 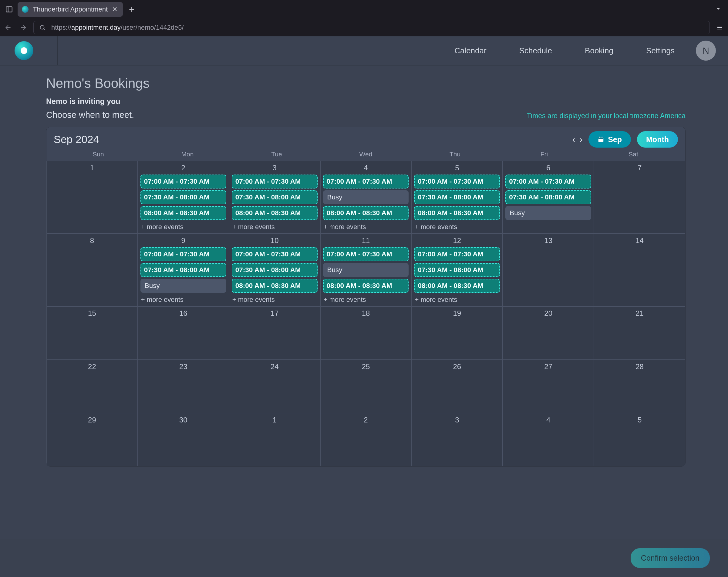 What do you see at coordinates (548, 333) in the screenshot?
I see `calendar-cell: 20` at bounding box center [548, 333].